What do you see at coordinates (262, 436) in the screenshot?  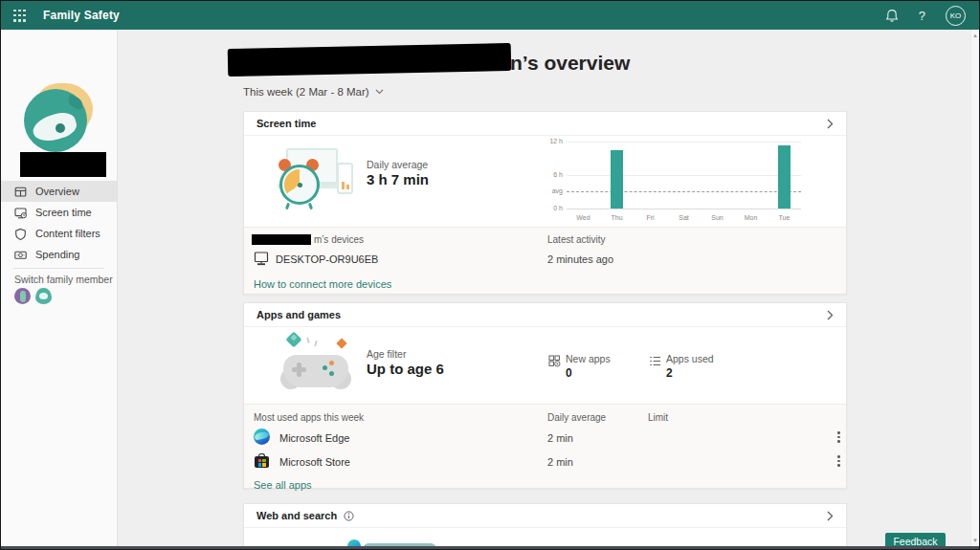 I see `microsoft-edge-icon` at bounding box center [262, 436].